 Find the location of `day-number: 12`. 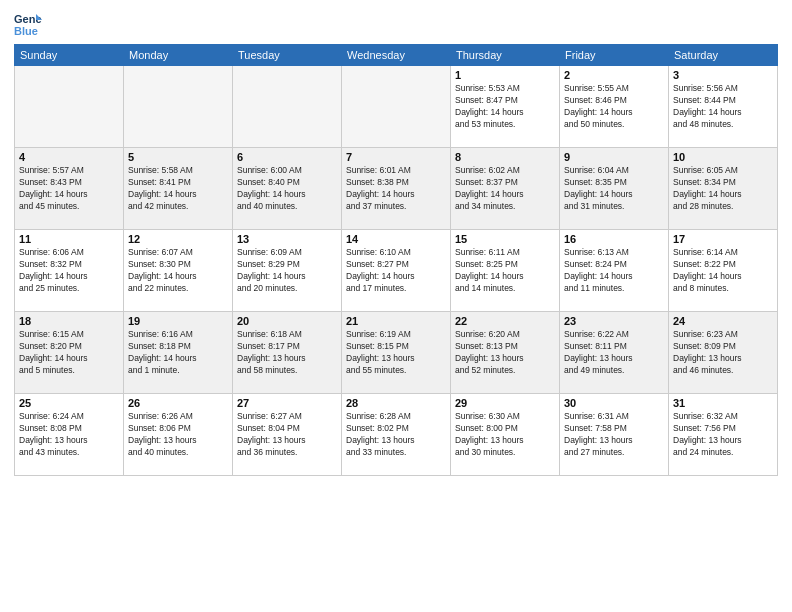

day-number: 12 is located at coordinates (178, 239).